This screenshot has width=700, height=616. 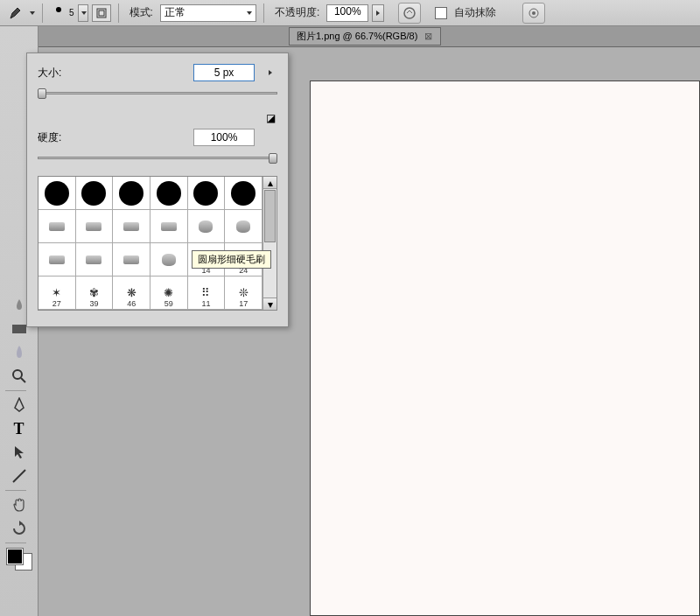 I want to click on foreground-color, so click(x=15, y=556).